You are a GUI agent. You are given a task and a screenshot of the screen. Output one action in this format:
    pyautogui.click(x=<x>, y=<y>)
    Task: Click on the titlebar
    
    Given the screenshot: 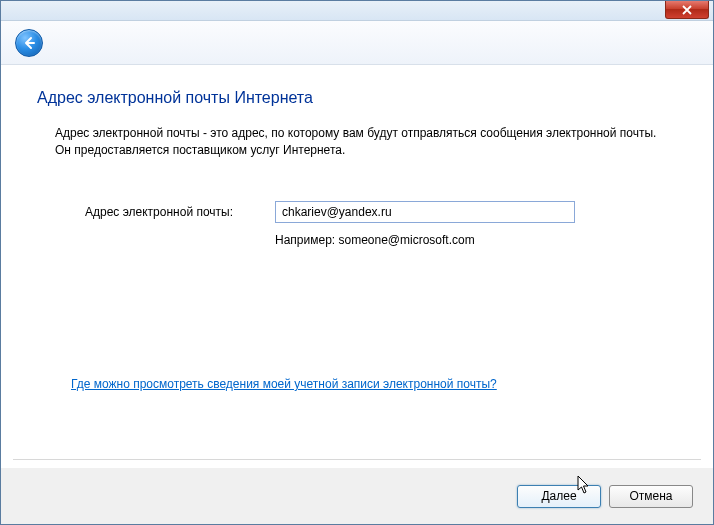 What is the action you would take?
    pyautogui.click(x=357, y=11)
    